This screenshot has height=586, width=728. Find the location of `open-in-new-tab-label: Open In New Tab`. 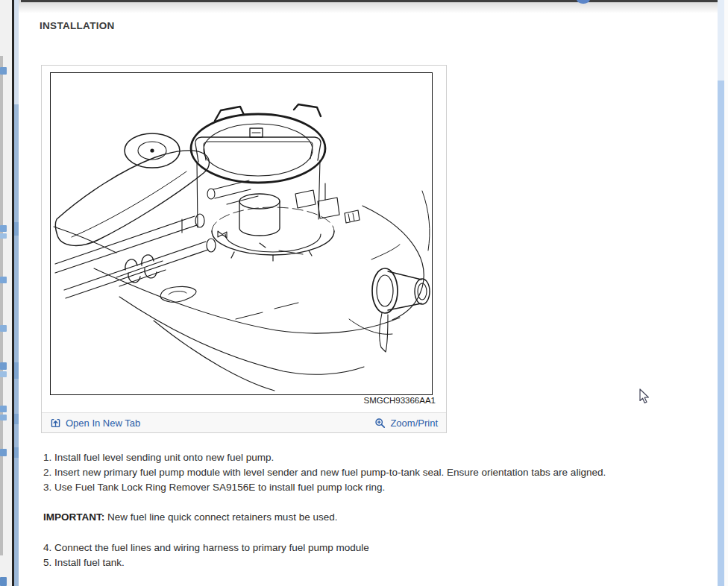

open-in-new-tab-label: Open In New Tab is located at coordinates (103, 423).